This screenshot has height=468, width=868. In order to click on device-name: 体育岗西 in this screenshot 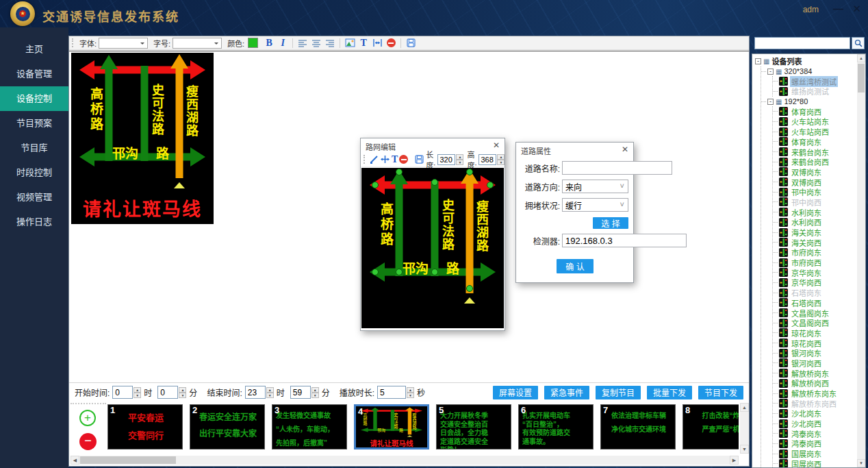, I will do `click(806, 112)`.